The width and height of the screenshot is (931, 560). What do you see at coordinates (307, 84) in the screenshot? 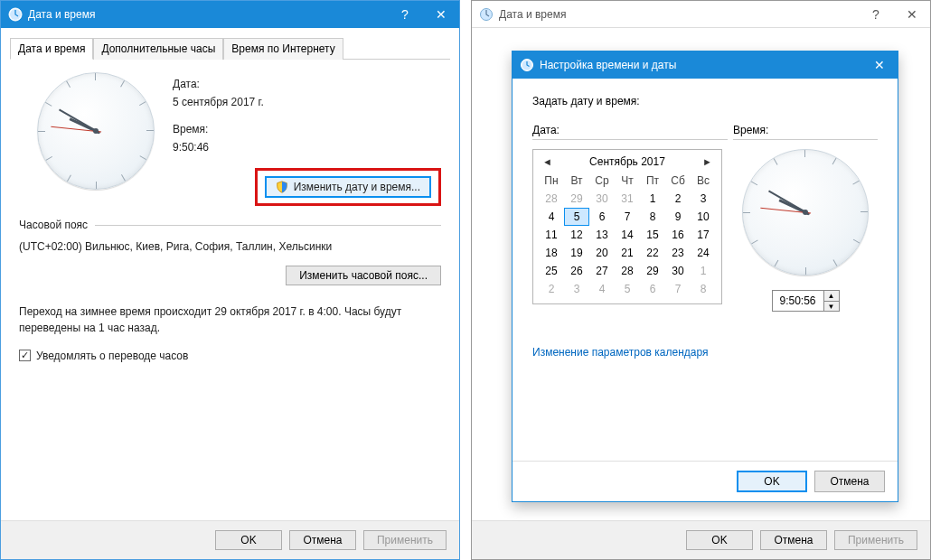
I see `date-label: Дата:` at bounding box center [307, 84].